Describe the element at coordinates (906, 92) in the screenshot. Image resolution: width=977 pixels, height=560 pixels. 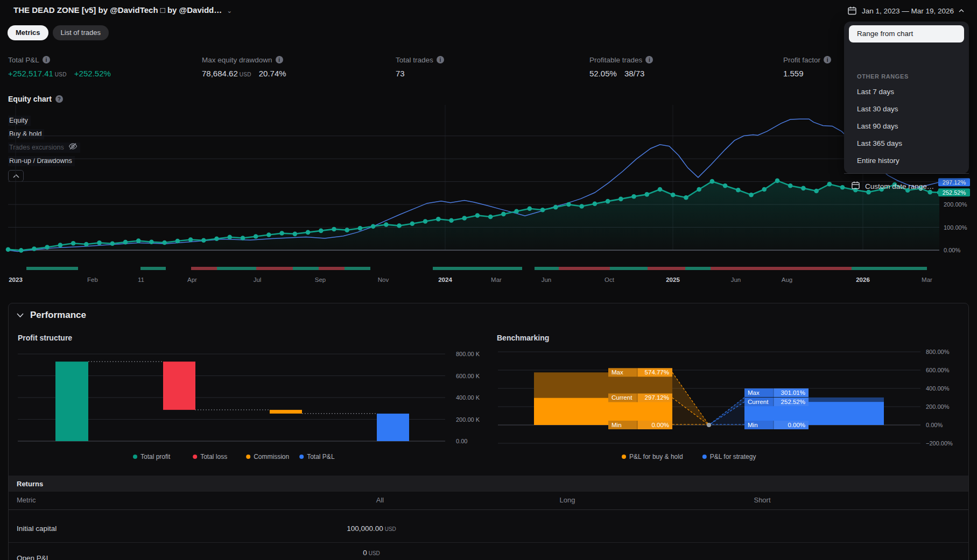
I see `menu-item-last-7-days: Last 7 days` at that location.